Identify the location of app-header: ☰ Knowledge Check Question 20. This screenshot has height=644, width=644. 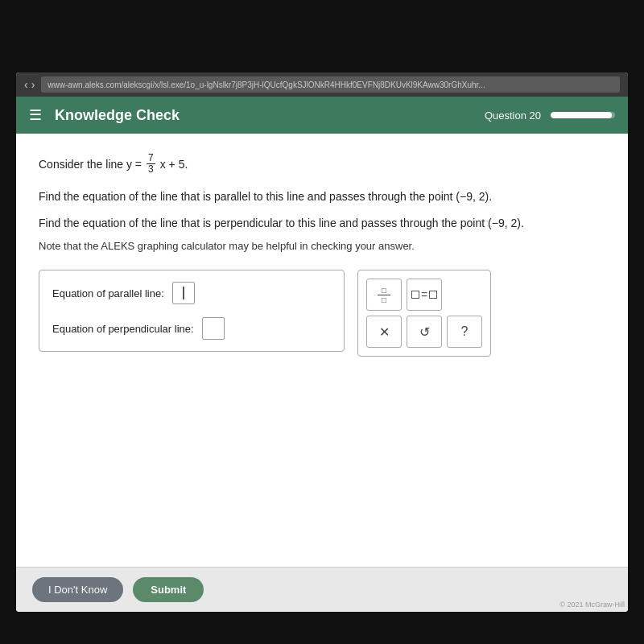
(322, 115).